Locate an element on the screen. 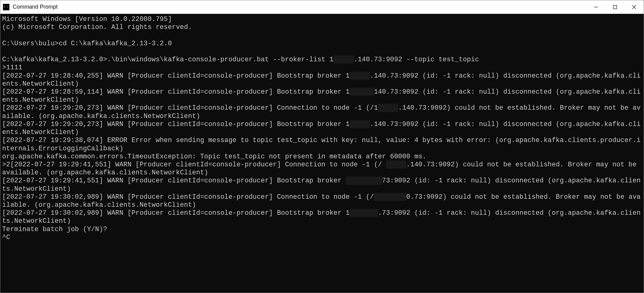  minimize-icon is located at coordinates (596, 7).